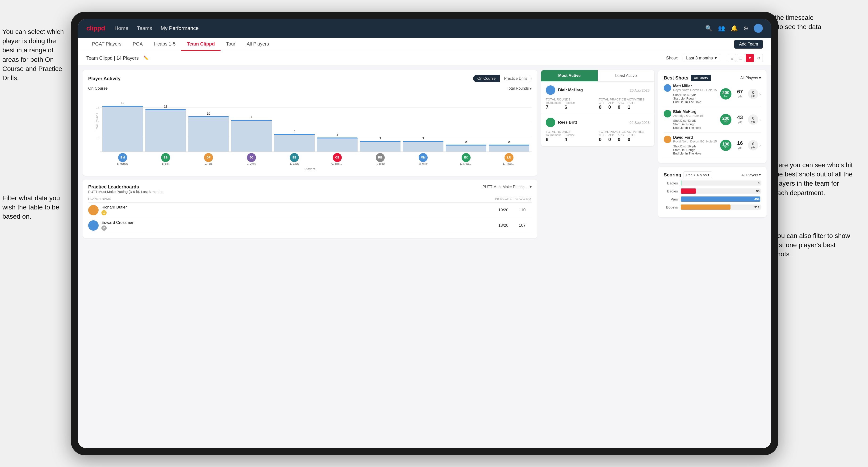  Describe the element at coordinates (209, 158) in the screenshot. I see `player-avatar: DF` at that location.